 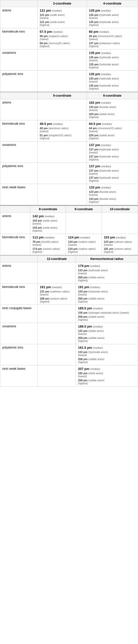 What do you see at coordinates (112, 195) in the screenshot?
I see `cell-ionic-weak-bases-6coord: 133 pm (median) 133 pm (fluoride anion)(…` at bounding box center [112, 195].